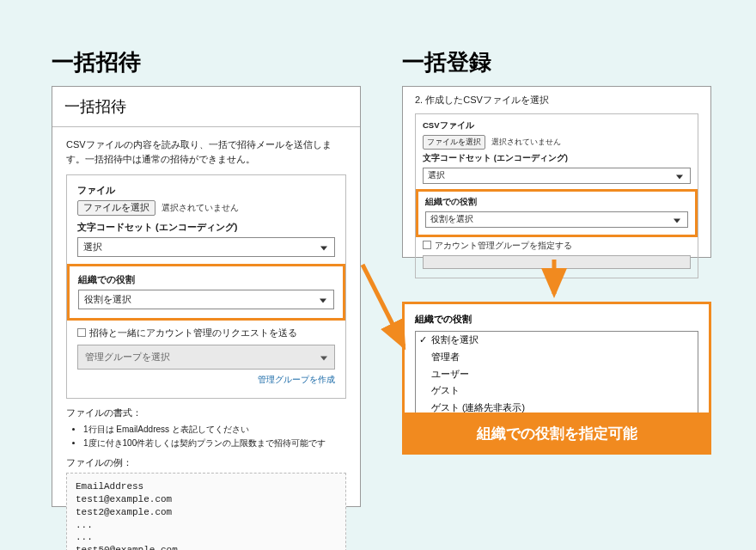 This screenshot has width=756, height=550. Describe the element at coordinates (557, 375) in the screenshot. I see `dropdown-option: ユーザー` at that location.